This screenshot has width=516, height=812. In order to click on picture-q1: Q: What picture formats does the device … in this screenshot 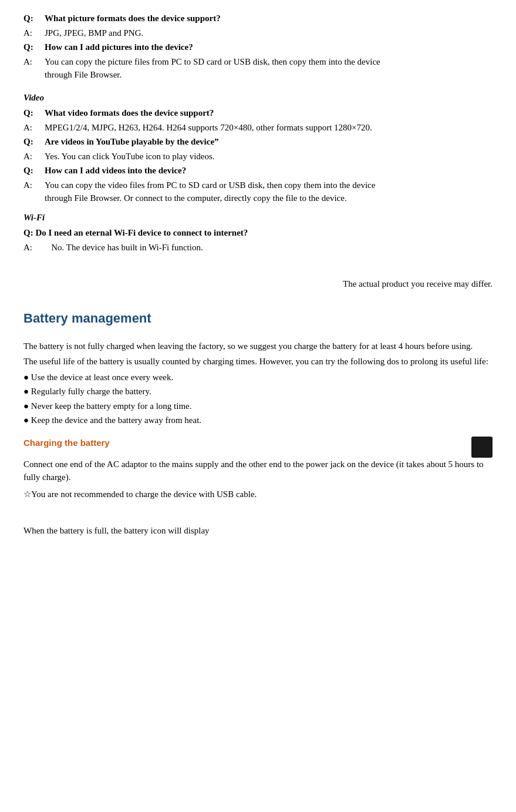, I will do `click(258, 26)`.